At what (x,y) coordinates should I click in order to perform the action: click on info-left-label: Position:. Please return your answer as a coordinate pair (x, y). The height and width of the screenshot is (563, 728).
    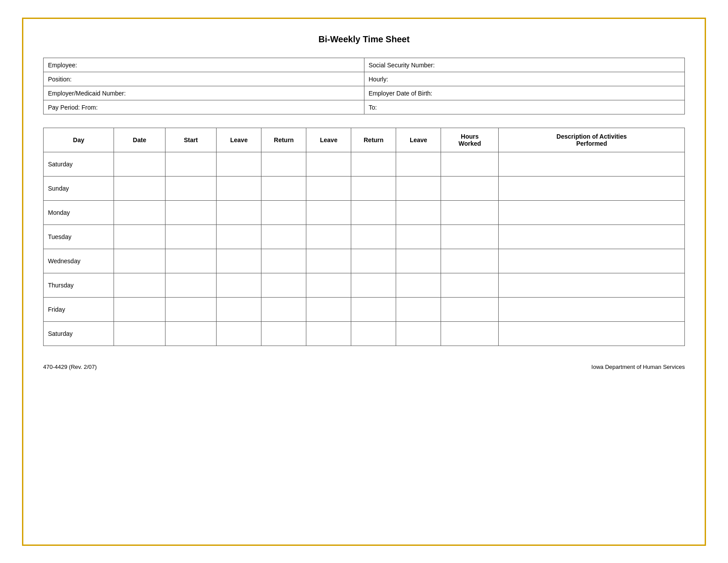
    Looking at the image, I should click on (204, 79).